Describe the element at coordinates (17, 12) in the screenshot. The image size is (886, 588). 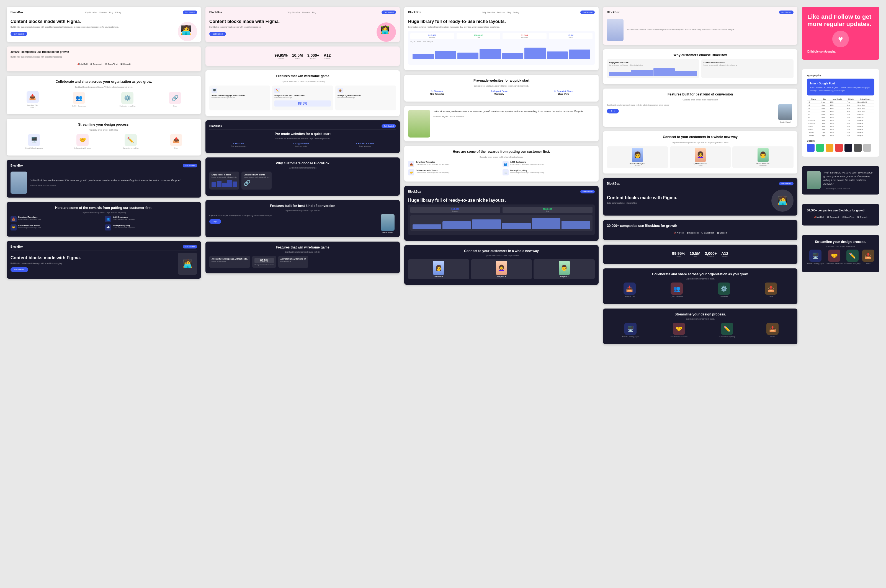
I see `nav-logo: BlockBox` at that location.